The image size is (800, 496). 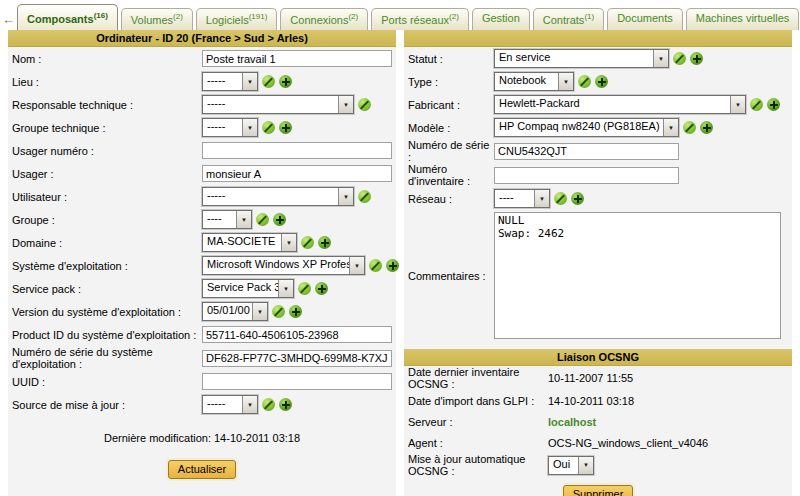 What do you see at coordinates (571, 466) in the screenshot?
I see `mise-a-jour-automatique-ocsng-select: Oui▼` at bounding box center [571, 466].